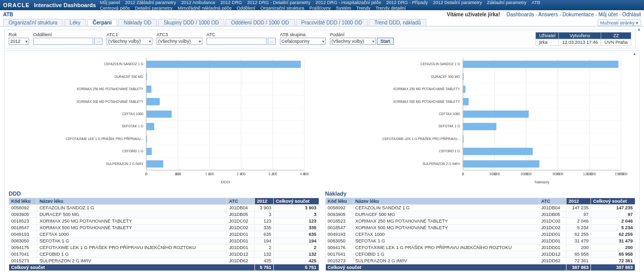  What do you see at coordinates (98, 41) in the screenshot?
I see `oddeleni-browse-icon: …` at bounding box center [98, 41].